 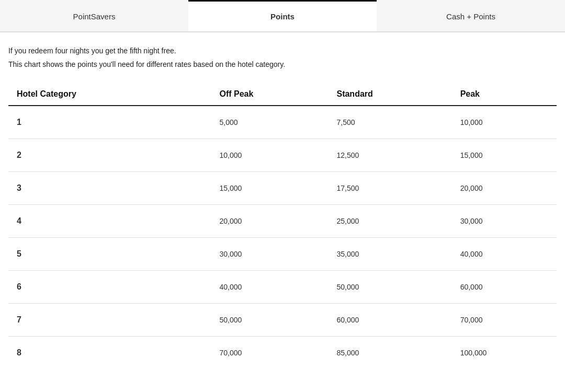 I want to click on cell-category: 7, so click(x=114, y=320).